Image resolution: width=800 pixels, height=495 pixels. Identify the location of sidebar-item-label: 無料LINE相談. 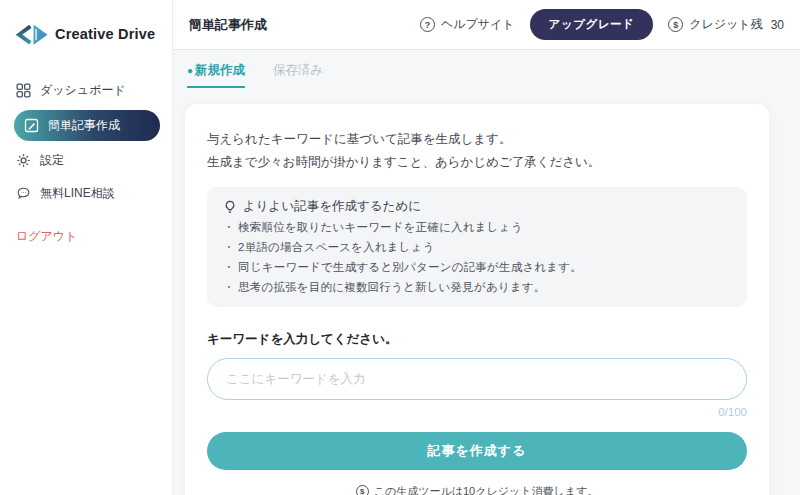
(78, 194).